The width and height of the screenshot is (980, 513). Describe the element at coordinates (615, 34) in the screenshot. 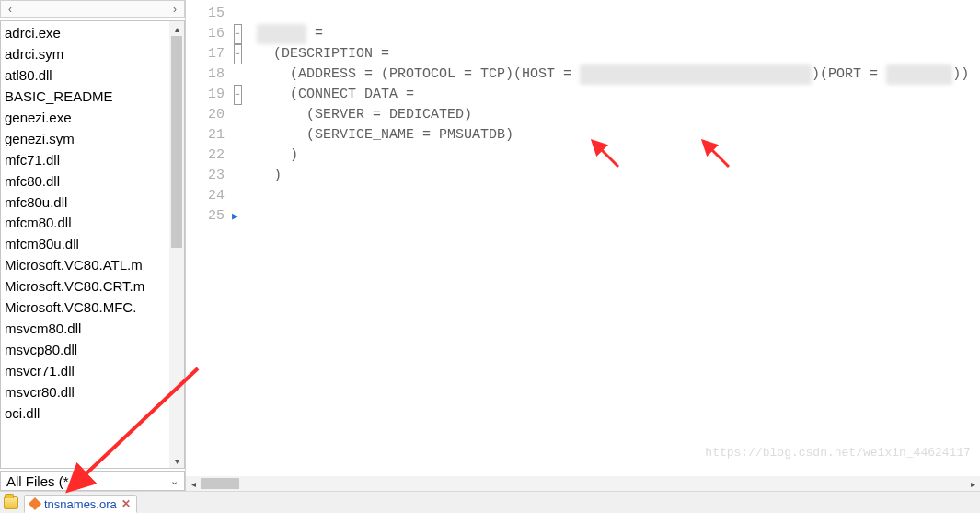

I see `code-line: =` at that location.